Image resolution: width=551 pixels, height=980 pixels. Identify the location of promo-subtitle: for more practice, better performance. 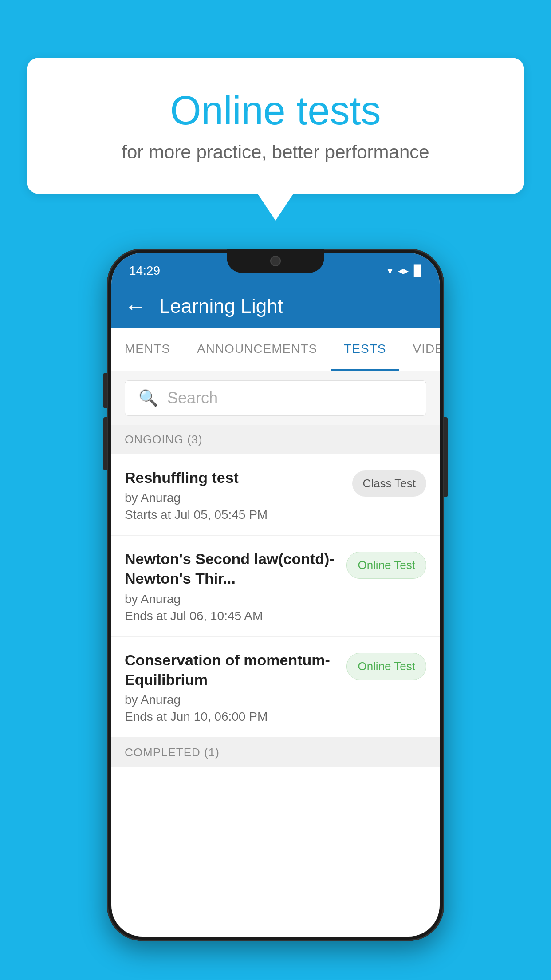
(276, 152).